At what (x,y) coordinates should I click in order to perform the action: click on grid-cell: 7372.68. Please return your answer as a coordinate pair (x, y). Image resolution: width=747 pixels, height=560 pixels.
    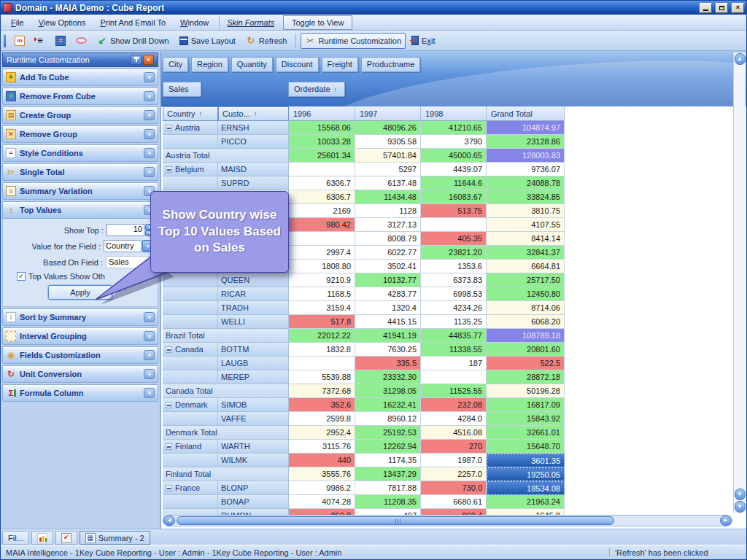
    Looking at the image, I should click on (322, 391).